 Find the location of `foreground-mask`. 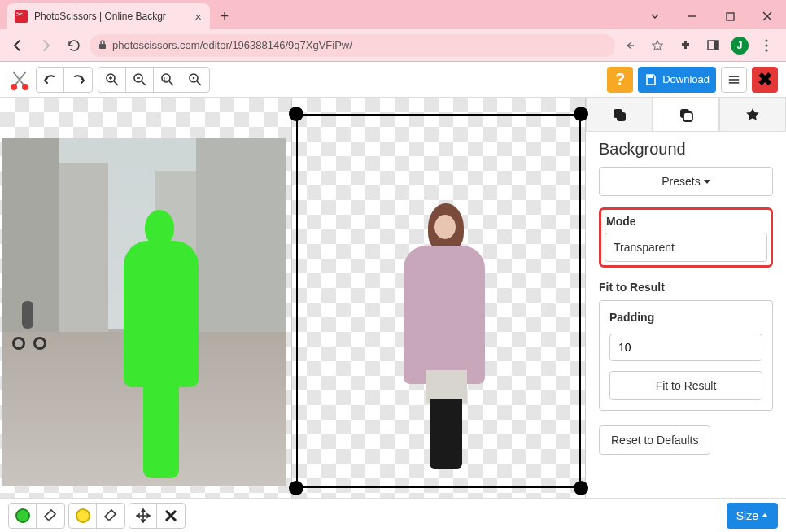

foreground-mask is located at coordinates (161, 348).